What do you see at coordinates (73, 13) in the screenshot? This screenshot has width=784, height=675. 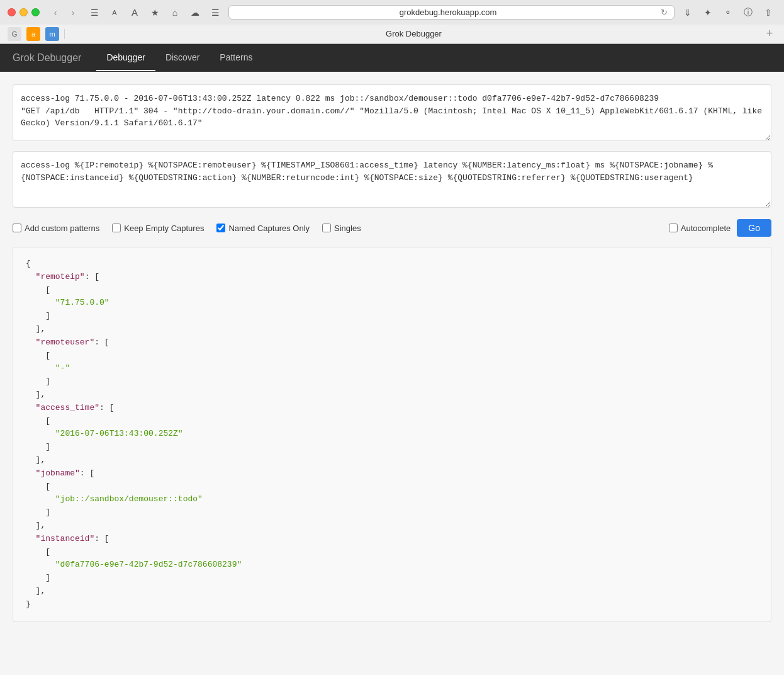 I see `forward-button: ›` at bounding box center [73, 13].